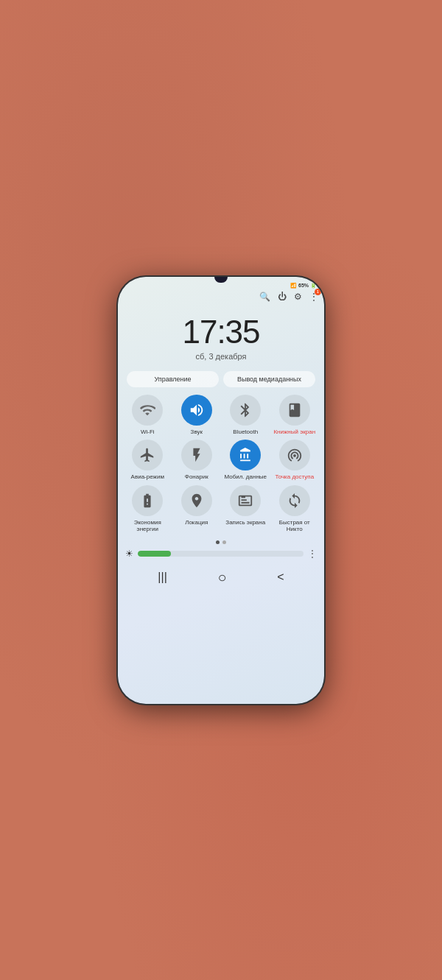 This screenshot has height=980, width=442. Describe the element at coordinates (221, 542) in the screenshot. I see `pagination-dots` at that location.